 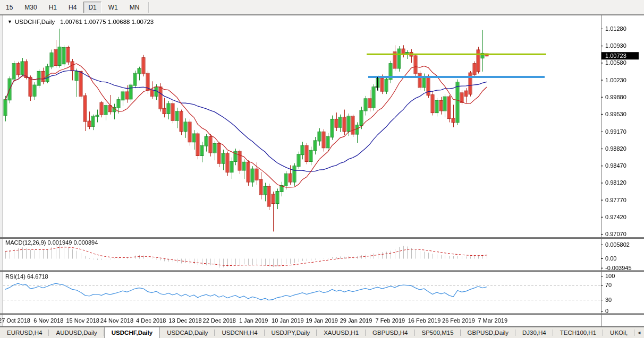 I want to click on timeframe-button-M30: M30, so click(x=31, y=7).